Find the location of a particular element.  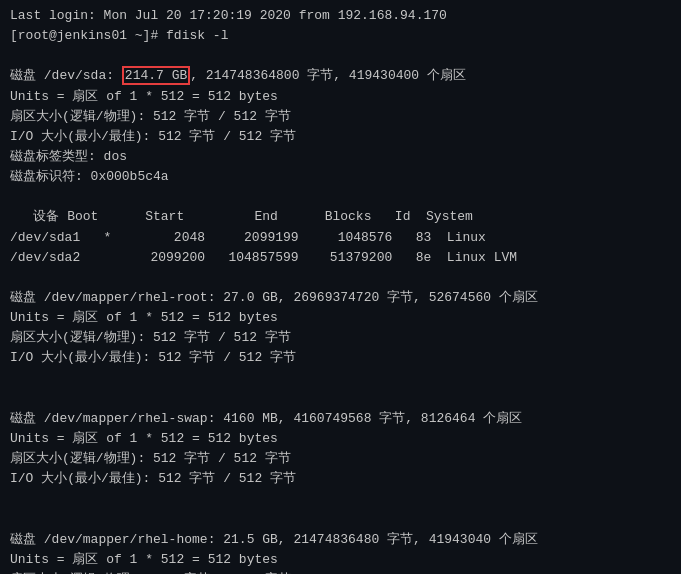

units-rhel-swap-line: Units = 扇区 of 1 * 512 = 512 bytes is located at coordinates (340, 439).